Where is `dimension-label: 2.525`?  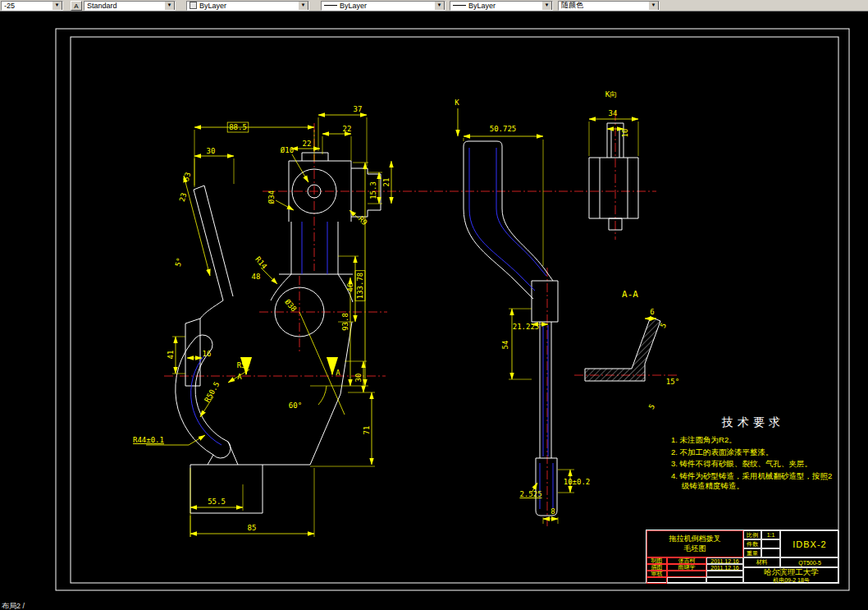 dimension-label: 2.525 is located at coordinates (530, 494).